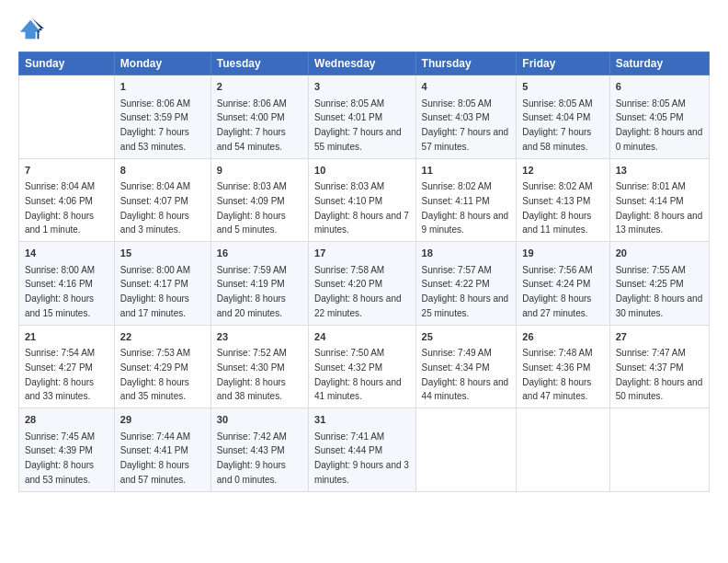 Image resolution: width=728 pixels, height=563 pixels. What do you see at coordinates (660, 337) in the screenshot?
I see `day-number: 27` at bounding box center [660, 337].